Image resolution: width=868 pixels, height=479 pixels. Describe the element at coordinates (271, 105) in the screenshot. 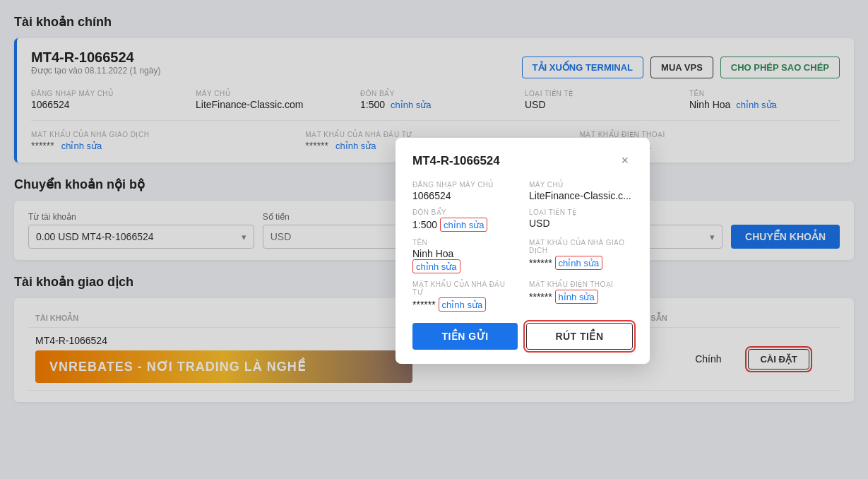

I see `server-value: LiteFinance-Classic.com` at that location.